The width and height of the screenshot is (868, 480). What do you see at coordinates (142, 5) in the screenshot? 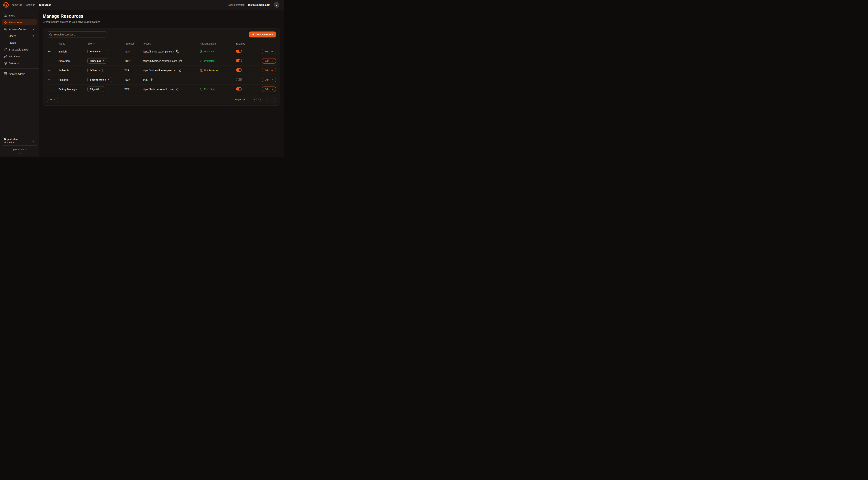
I see `top-bar: home-lab › settings › resources Document…` at bounding box center [142, 5].